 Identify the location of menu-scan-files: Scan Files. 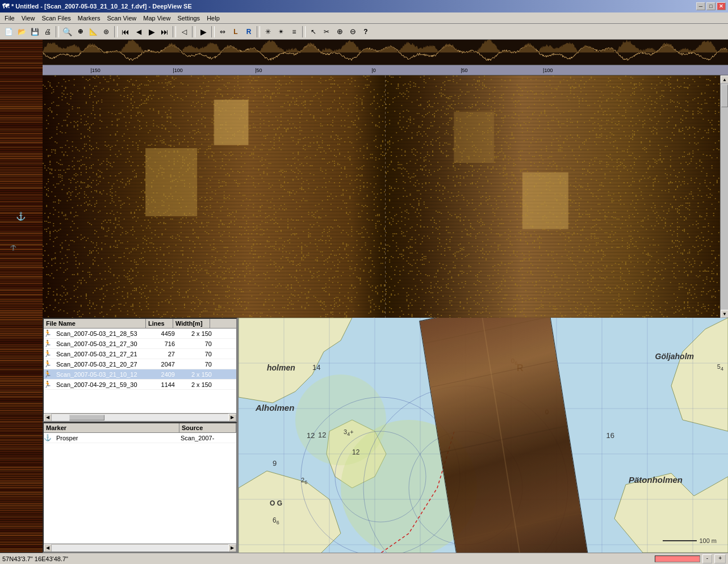
(56, 18).